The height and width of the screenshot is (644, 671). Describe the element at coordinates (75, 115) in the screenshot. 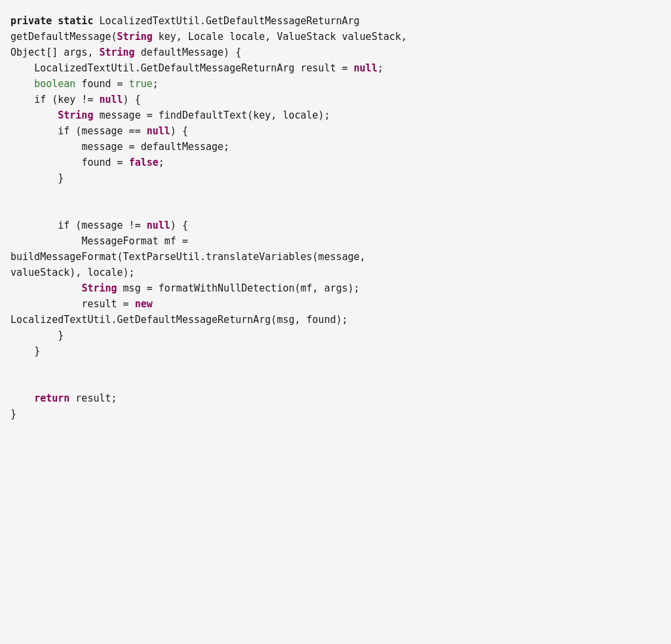

I see `keyword-string-3: String` at that location.